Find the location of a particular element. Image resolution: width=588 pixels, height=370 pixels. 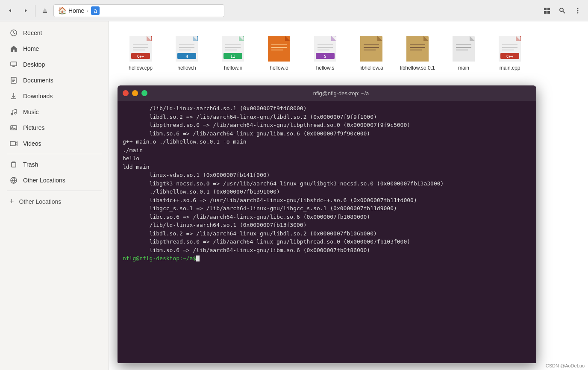

sidebar-item-pictures: Pictures is located at coordinates (54, 128).